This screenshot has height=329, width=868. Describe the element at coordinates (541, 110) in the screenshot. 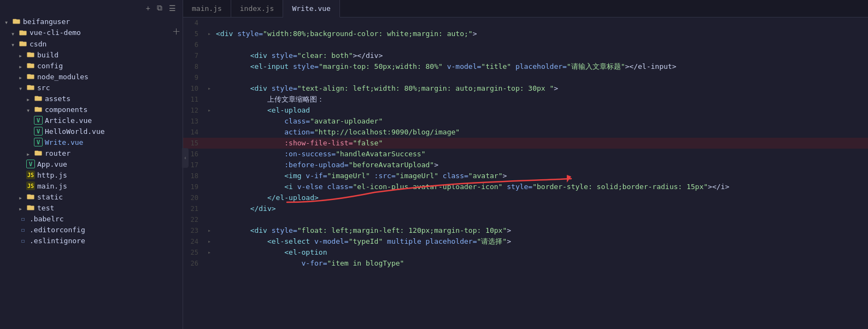

I see `code-content: <el-upload` at that location.